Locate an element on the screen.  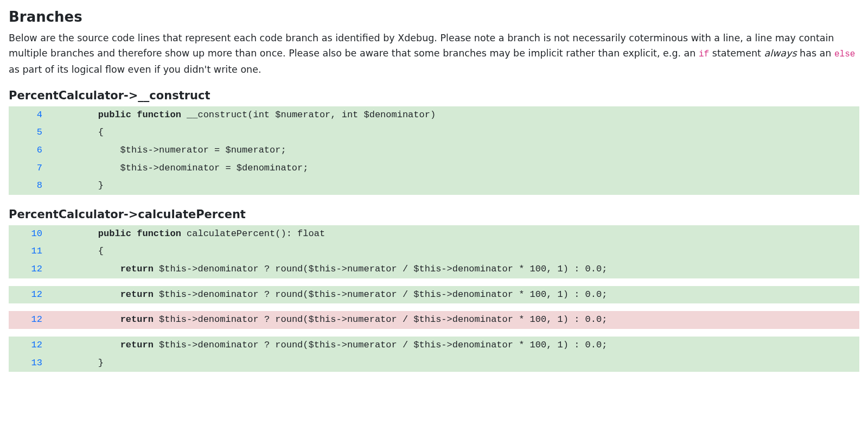
section-heading: Branches is located at coordinates (434, 17).